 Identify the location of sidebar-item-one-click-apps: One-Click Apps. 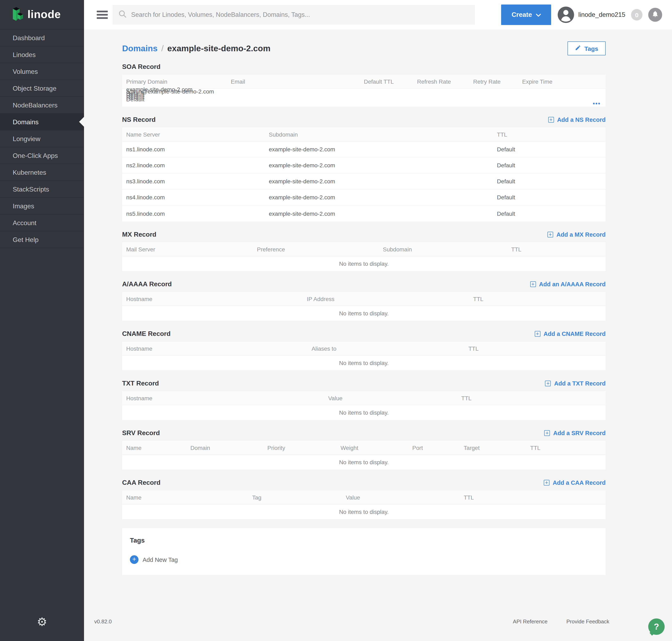
(42, 155).